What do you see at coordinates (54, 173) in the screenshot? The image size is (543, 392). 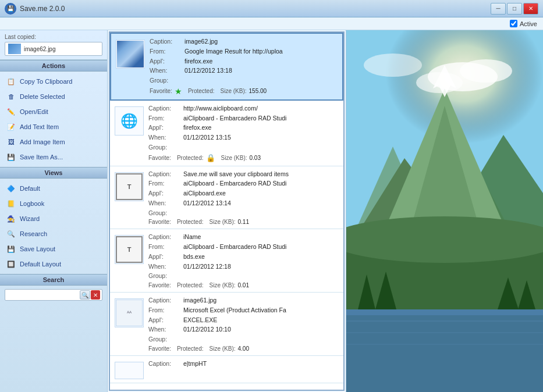 I see `views-section-header: Views` at bounding box center [54, 173].